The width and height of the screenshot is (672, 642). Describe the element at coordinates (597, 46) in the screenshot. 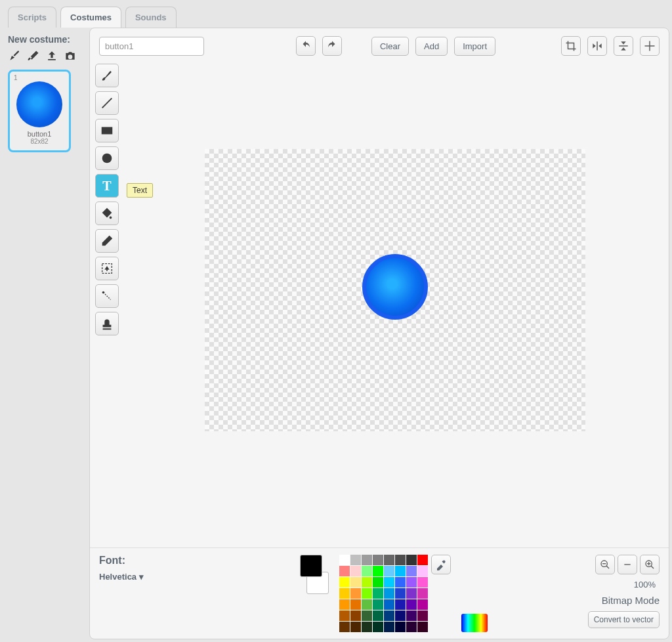

I see `flip-horizontal-icon` at that location.